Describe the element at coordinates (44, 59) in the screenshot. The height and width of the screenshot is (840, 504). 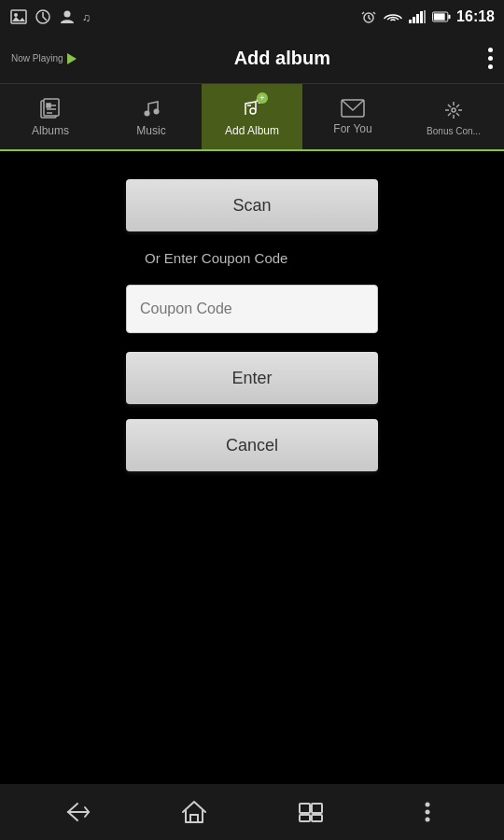
I see `now-playing: Now Playing` at that location.